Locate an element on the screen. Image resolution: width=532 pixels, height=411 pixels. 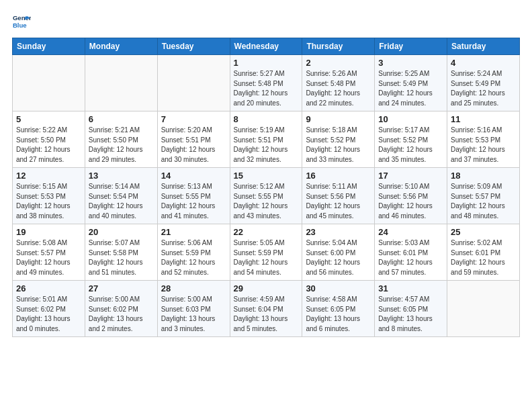
calendar-cell: 31Sunrise: 4:57 AM Sunset: 6:05 PM Dayli… is located at coordinates (411, 309).